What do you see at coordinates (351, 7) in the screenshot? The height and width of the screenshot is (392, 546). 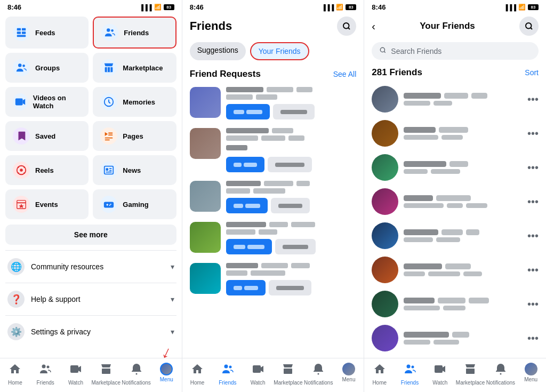 I see `battery-icon-2: 83` at bounding box center [351, 7].